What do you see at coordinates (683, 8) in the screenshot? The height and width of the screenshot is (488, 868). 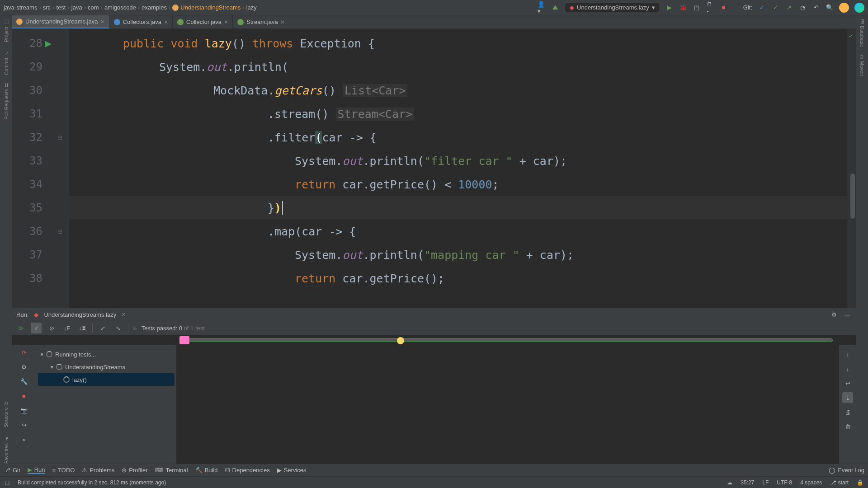 I see `debug-icon: 🐞` at bounding box center [683, 8].